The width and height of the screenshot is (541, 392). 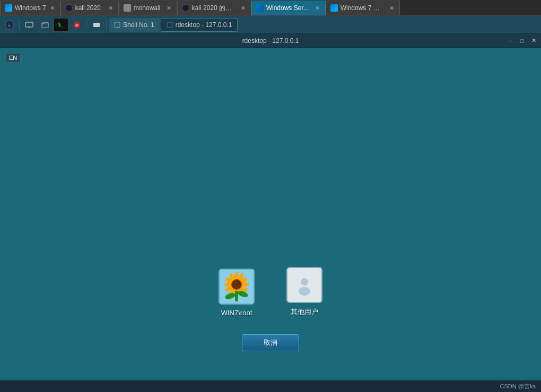 What do you see at coordinates (237, 287) in the screenshot?
I see `sunflower-image` at bounding box center [237, 287].